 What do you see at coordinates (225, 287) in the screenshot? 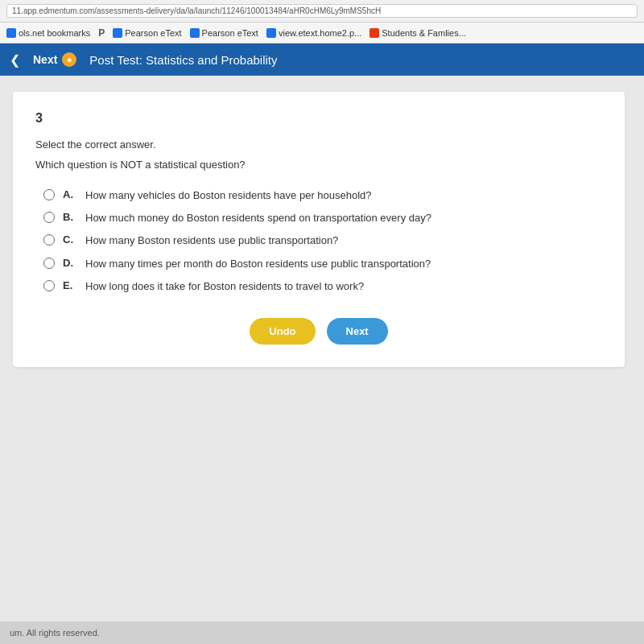
I see `text-e: How long does it take for Boston residen…` at bounding box center [225, 287].